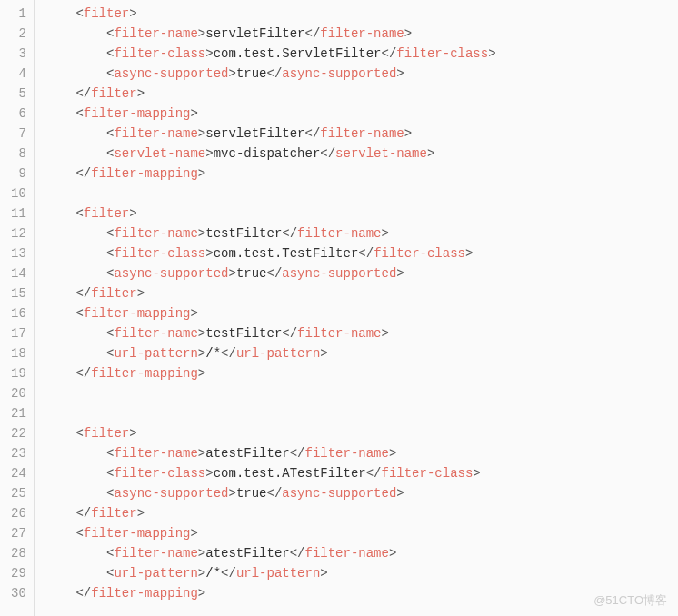  I want to click on code-line: <filter-mapping>, so click(362, 533).